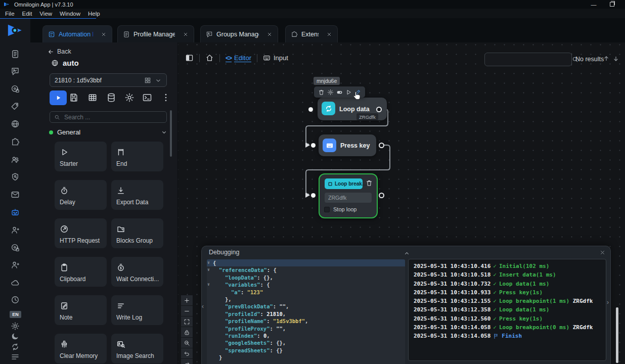 The image size is (625, 364). What do you see at coordinates (327, 209) in the screenshot?
I see `stop-loop-checkbox` at bounding box center [327, 209].